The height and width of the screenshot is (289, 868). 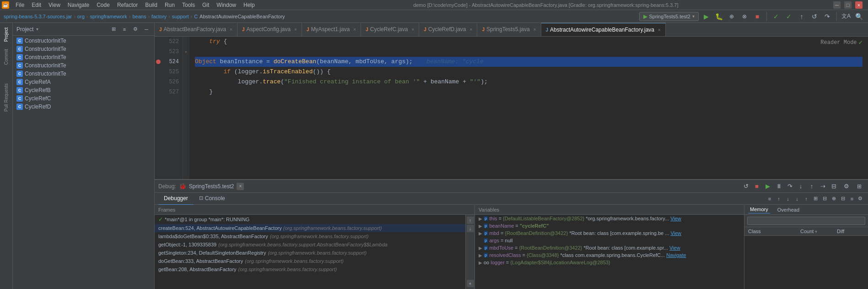 What do you see at coordinates (841, 42) in the screenshot?
I see `reader-mode-toggle: Reader Mode ✓` at bounding box center [841, 42].